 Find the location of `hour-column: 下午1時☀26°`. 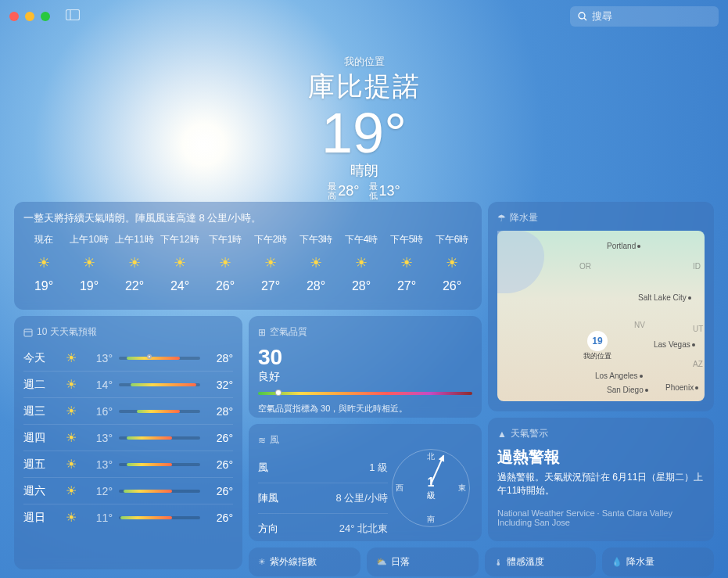

hour-column: 下午1時☀26° is located at coordinates (225, 263).